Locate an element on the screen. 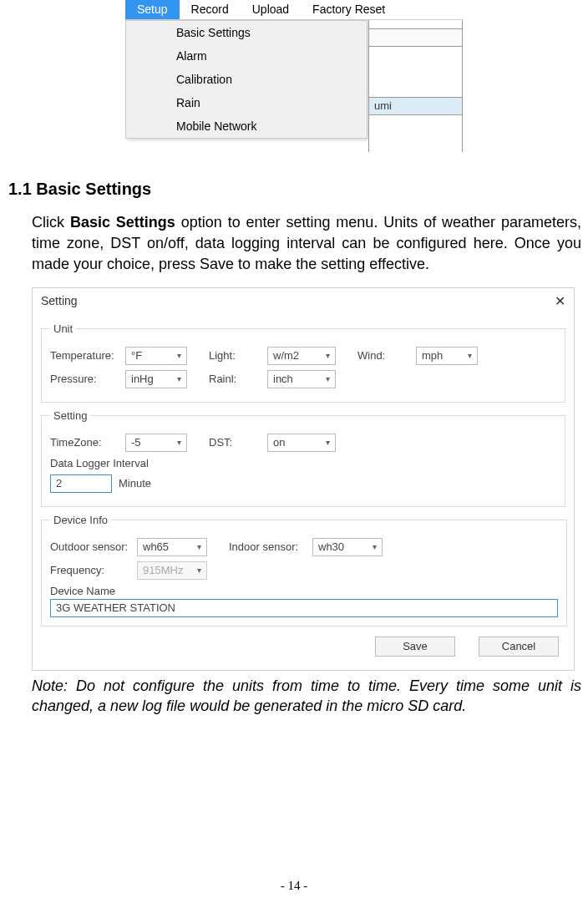 The width and height of the screenshot is (588, 908). select-frequency: 915MHz▾ is located at coordinates (172, 571).